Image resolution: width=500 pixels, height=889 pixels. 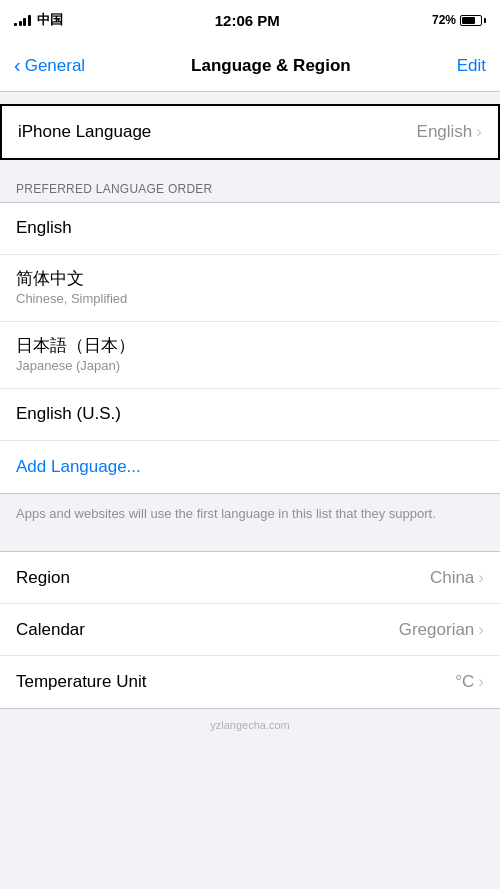 What do you see at coordinates (250, 543) in the screenshot?
I see `group-gap` at bounding box center [250, 543].